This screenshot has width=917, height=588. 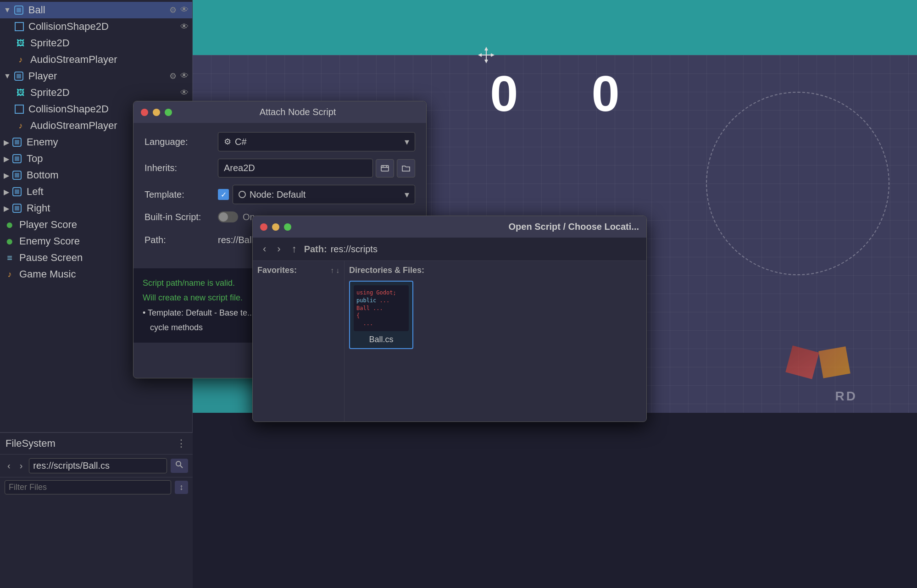 What do you see at coordinates (279, 249) in the screenshot?
I see `fc-forward-btn: ›` at bounding box center [279, 249].